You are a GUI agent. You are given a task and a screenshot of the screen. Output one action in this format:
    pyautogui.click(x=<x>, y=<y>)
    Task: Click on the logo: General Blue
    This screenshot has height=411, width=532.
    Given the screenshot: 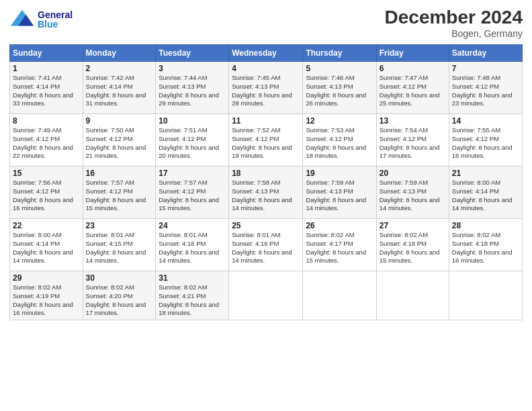 What is the action you would take?
    pyautogui.click(x=41, y=19)
    